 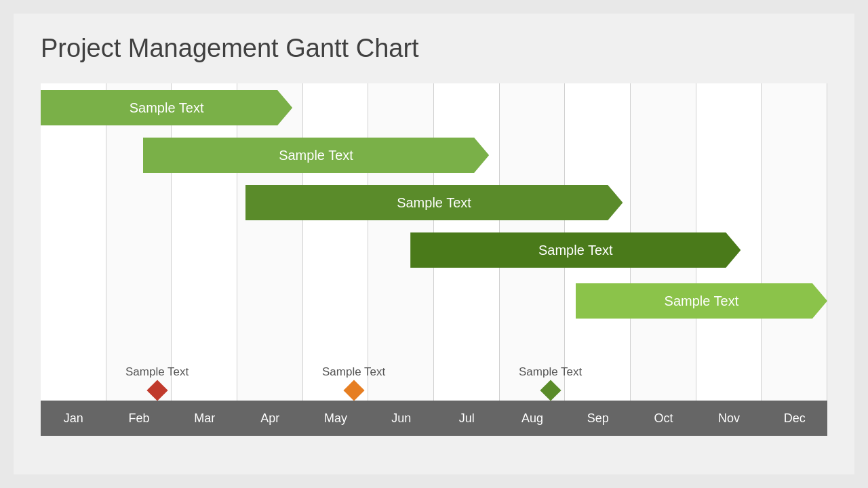 I want to click on gantt-bar-2: Sample Text, so click(x=316, y=155).